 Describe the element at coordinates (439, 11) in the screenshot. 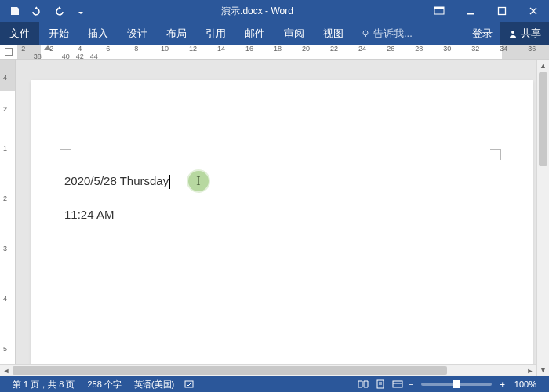

I see `ribbon-display-options-button` at that location.